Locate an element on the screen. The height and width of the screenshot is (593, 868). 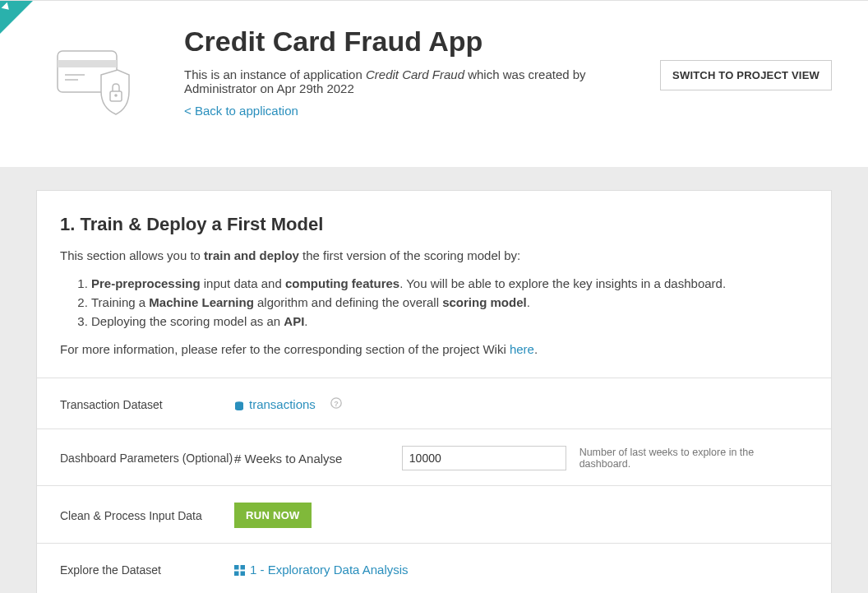
transaction-dataset-label: Transaction Dataset is located at coordinates (147, 405).